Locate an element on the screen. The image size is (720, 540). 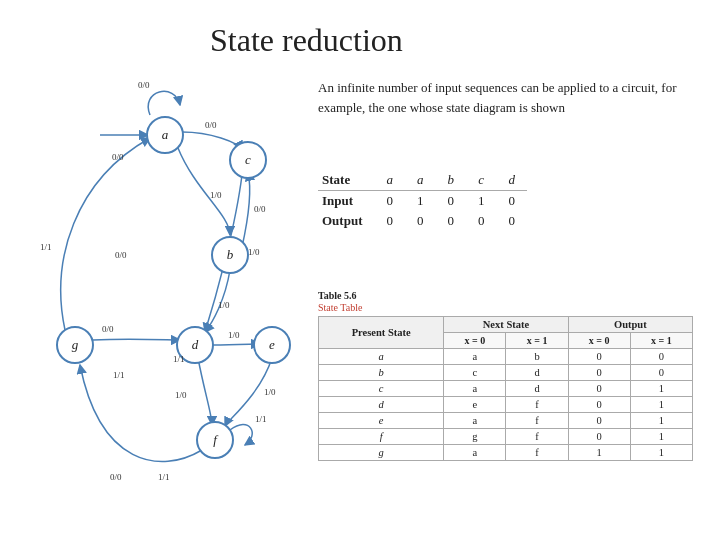
data-cell: c is located at coordinates (475, 373).